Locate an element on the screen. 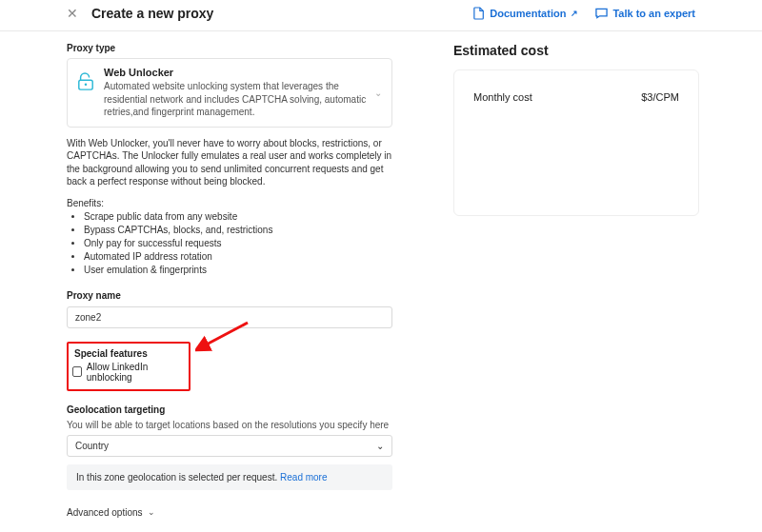 The image size is (762, 532). proxy-type-card: Web Unlocker Automated website unlocking… is located at coordinates (230, 93).